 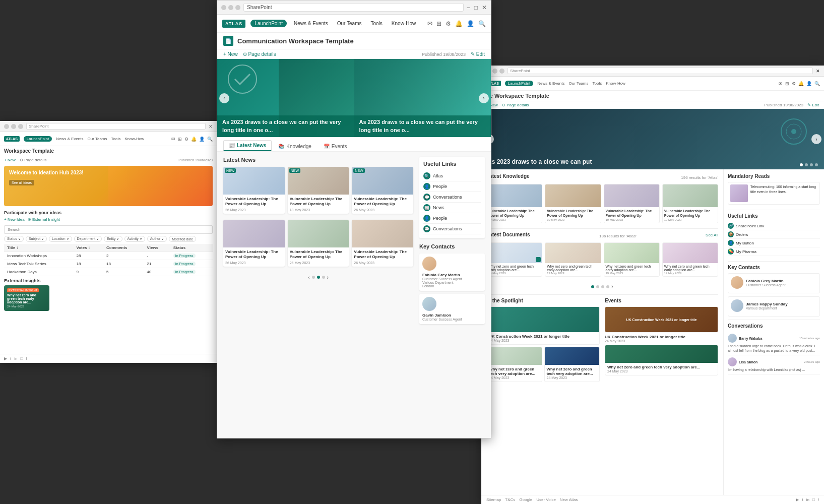 What do you see at coordinates (211, 127) in the screenshot?
I see `lw-close-icon: ✕` at bounding box center [211, 127].